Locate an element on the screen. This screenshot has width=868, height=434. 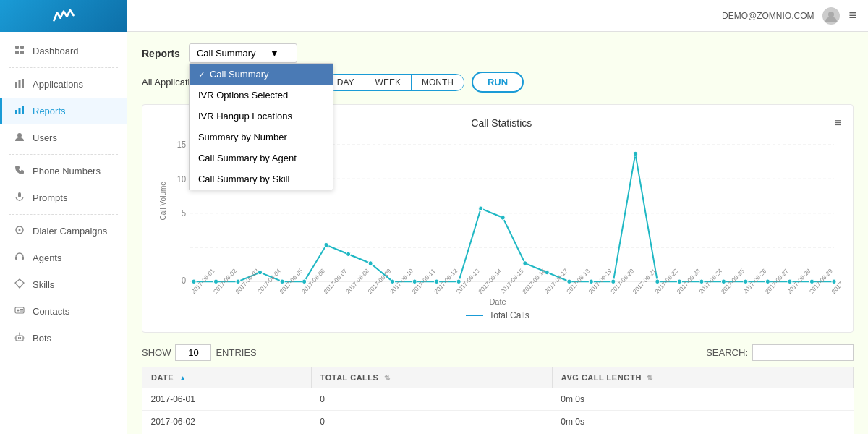
sort-up-icon: ▲ is located at coordinates (183, 378).